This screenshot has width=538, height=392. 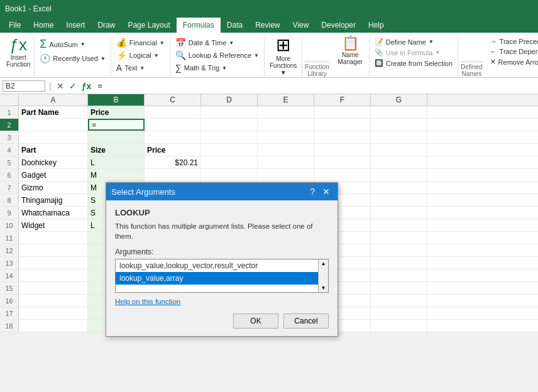 What do you see at coordinates (53, 200) in the screenshot?
I see `cell-a8: Thingamajig` at bounding box center [53, 200].